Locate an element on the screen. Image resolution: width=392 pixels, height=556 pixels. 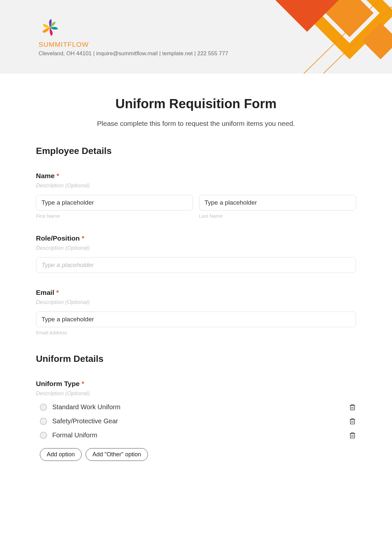
option-label: Safety/Protective Gear is located at coordinates (85, 421).